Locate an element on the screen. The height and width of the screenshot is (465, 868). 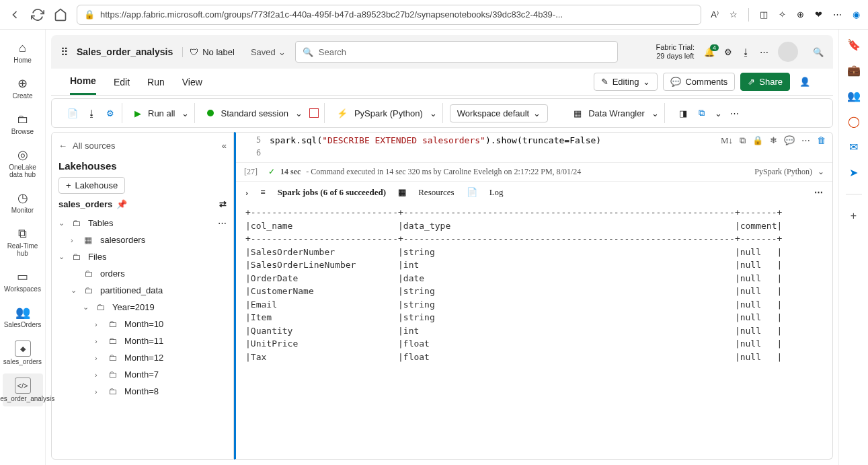
folder-month: ›🗀Month=7 is located at coordinates (143, 374).